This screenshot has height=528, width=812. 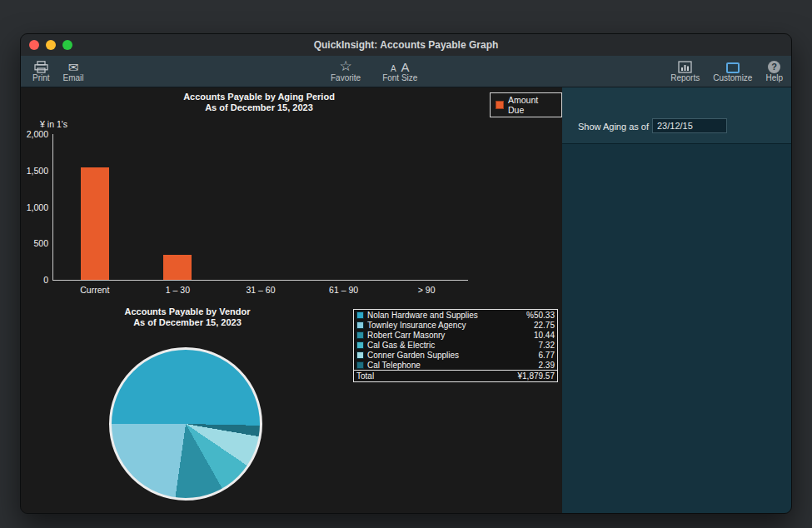 I want to click on vendor-name: Robert Carr Masonry, so click(x=451, y=335).